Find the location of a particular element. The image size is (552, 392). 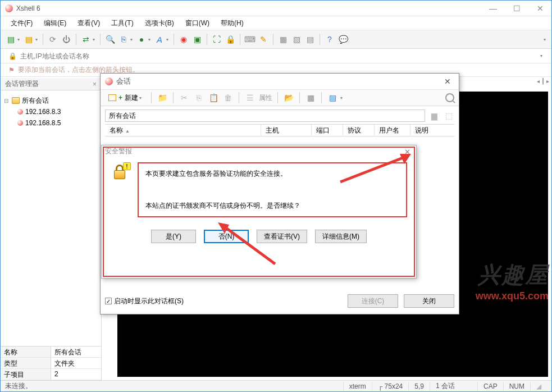

col-proto: 协议 is located at coordinates (359, 130).